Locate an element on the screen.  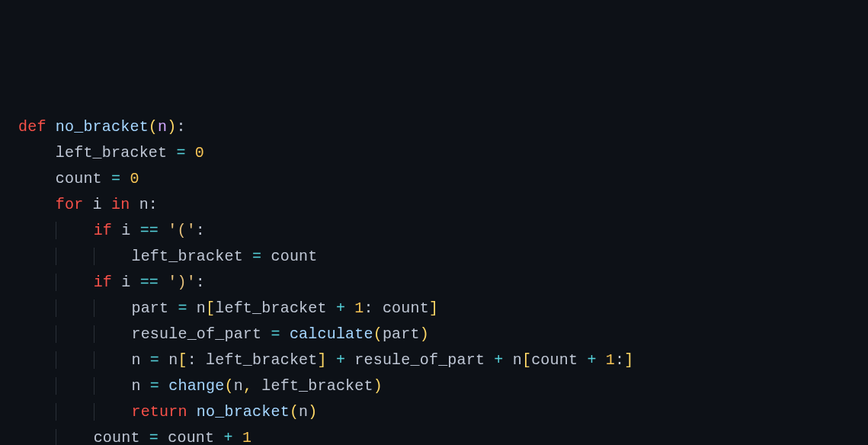
code-token: ')' is located at coordinates (181, 282).